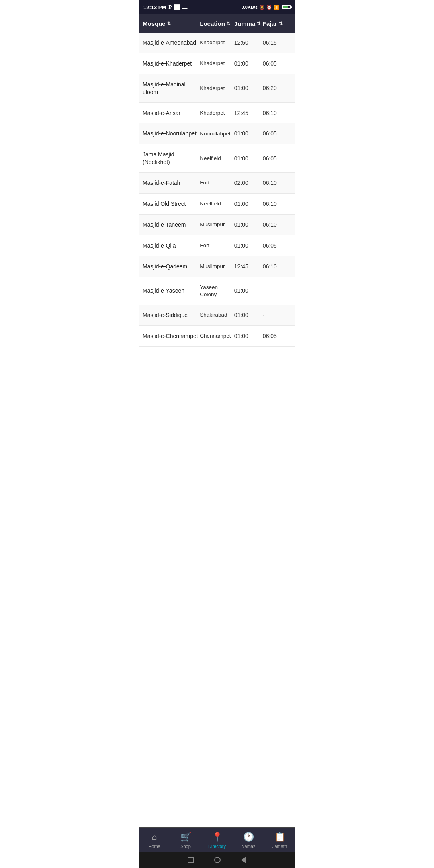 This screenshot has height=868, width=434. Describe the element at coordinates (186, 840) in the screenshot. I see `nav-shop: 🛒 Shop` at that location.